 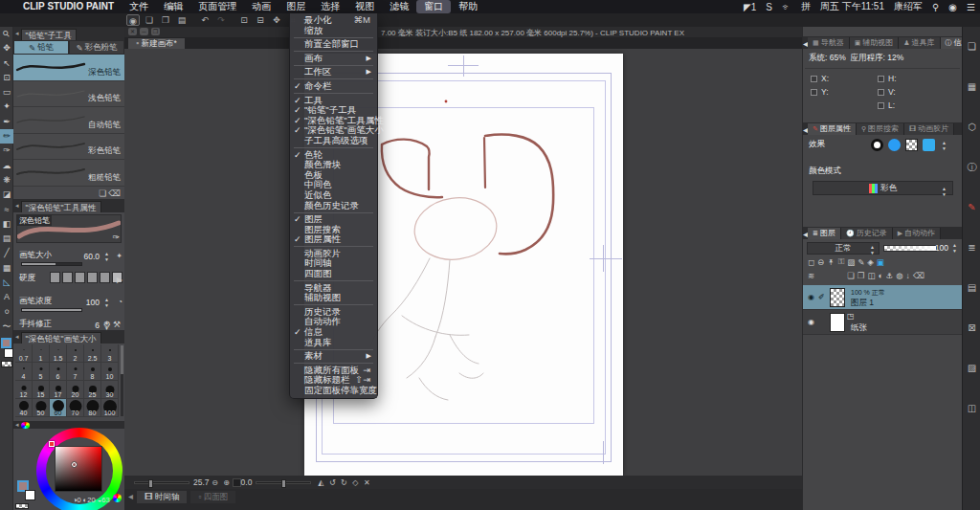 I want to click on tab-navigator: ▦导航器, so click(x=829, y=43).